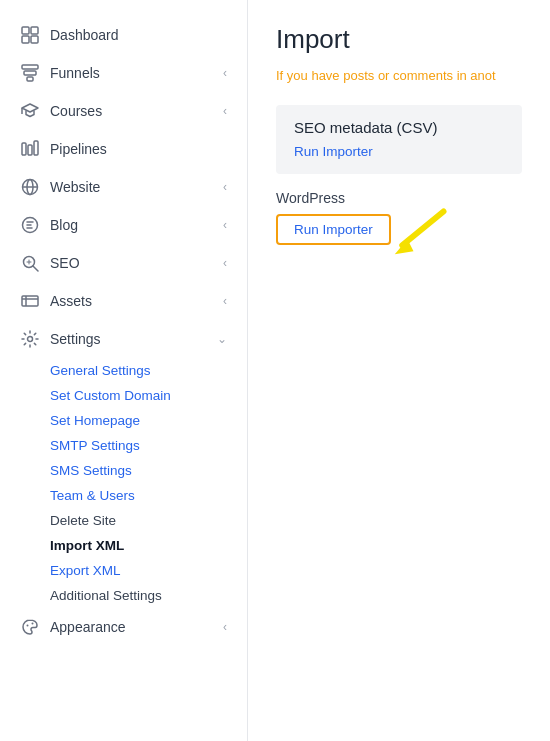 The image size is (550, 741). I want to click on dashboard-icon, so click(30, 35).